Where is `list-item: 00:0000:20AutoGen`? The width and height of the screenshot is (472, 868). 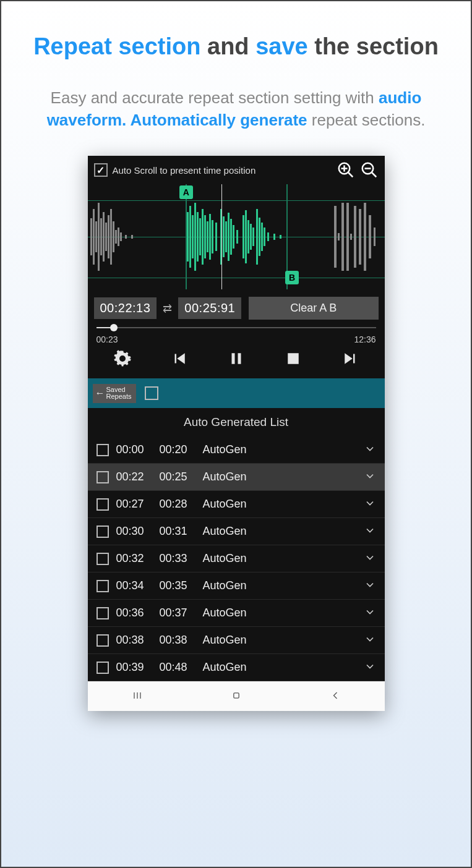
list-item: 00:0000:20AutoGen is located at coordinates (236, 450).